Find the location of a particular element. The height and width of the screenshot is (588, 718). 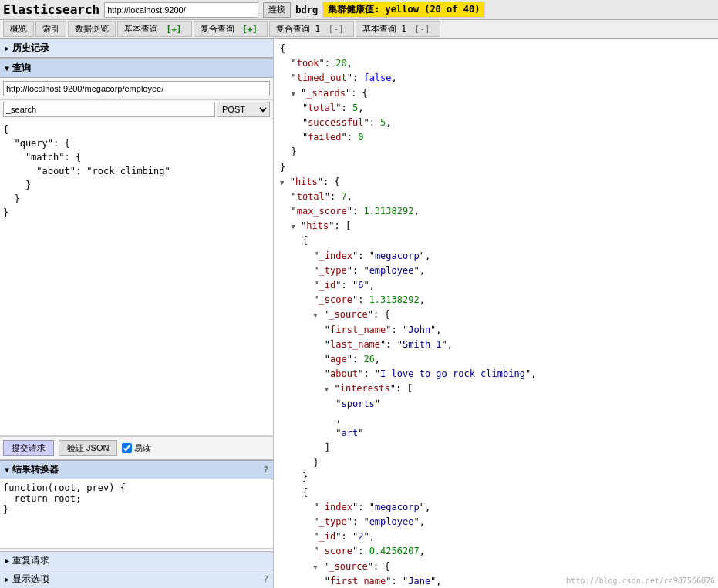

options-arrow-icon: ▶ is located at coordinates (7, 580).